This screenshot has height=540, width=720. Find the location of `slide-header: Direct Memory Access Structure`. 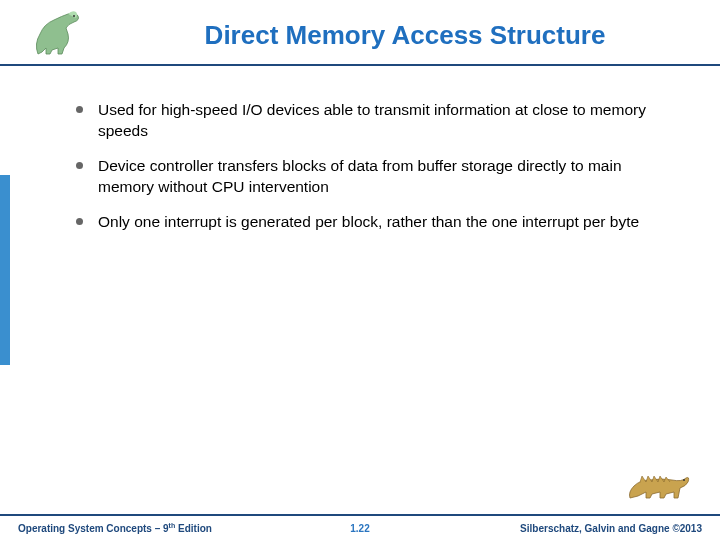

slide-header: Direct Memory Access Structure is located at coordinates (360, 33).